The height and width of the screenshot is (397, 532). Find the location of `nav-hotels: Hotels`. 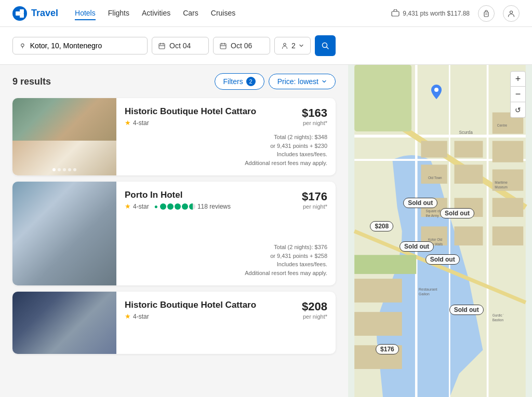

nav-hotels: Hotels is located at coordinates (85, 13).